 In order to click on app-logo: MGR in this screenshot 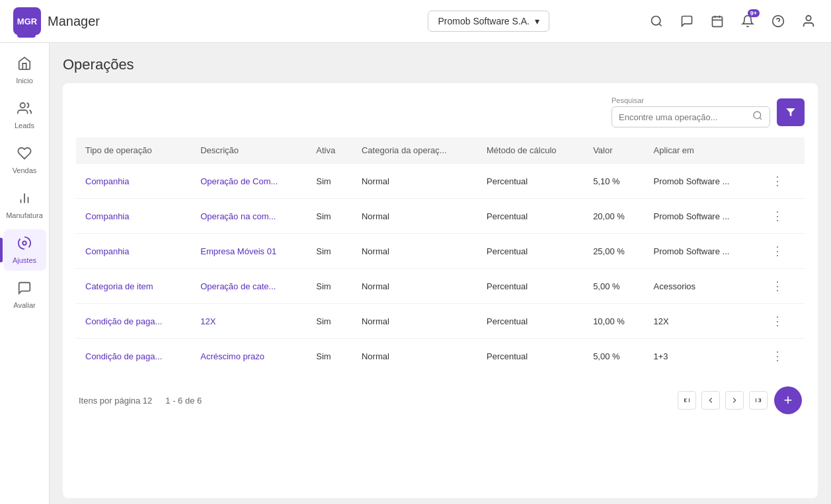, I will do `click(27, 21)`.